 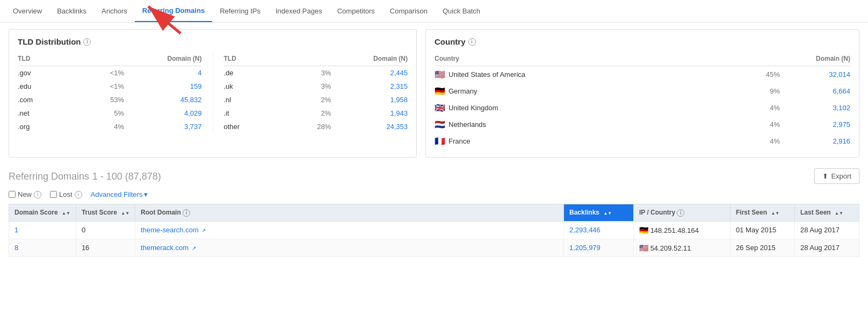 I want to click on tld-pct: 5%, so click(x=98, y=113).